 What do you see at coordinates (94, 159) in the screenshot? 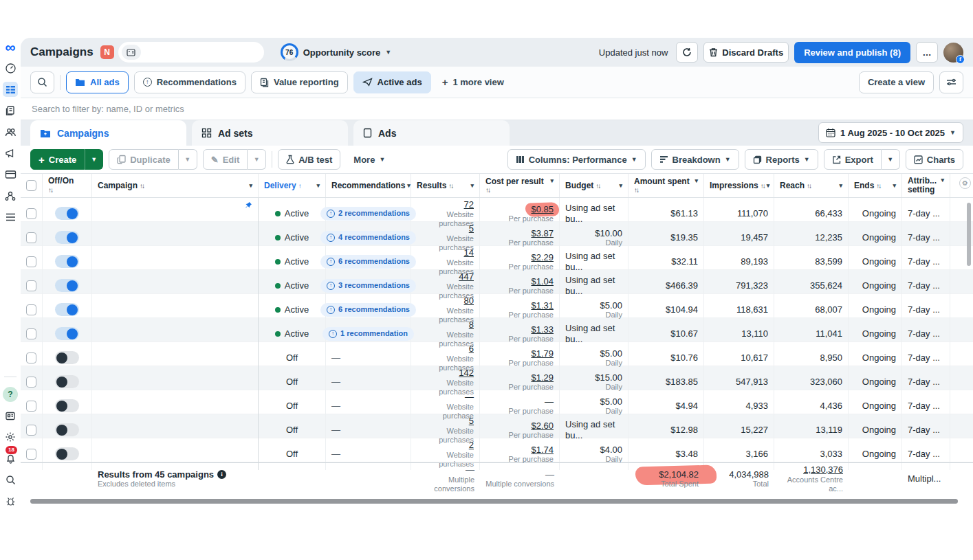
I see `create-dropdown: ▼` at bounding box center [94, 159].